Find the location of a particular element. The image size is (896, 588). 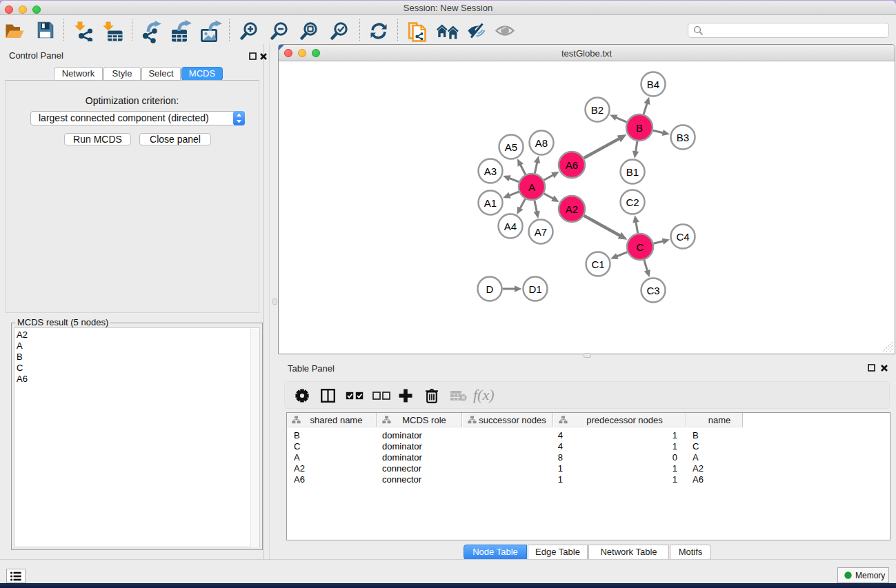

svg-text: C3 is located at coordinates (653, 291).